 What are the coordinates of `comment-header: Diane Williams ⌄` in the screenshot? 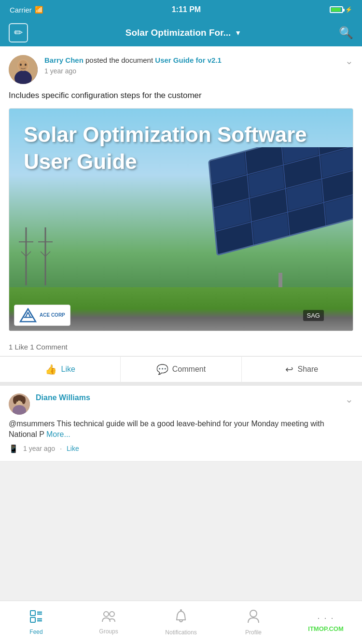 It's located at (181, 404).